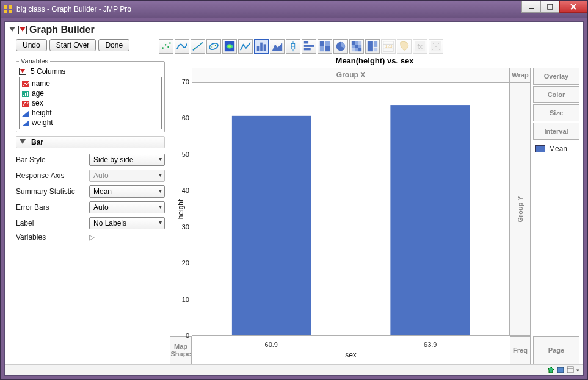 This screenshot has height=380, width=588. What do you see at coordinates (114, 45) in the screenshot?
I see `done-button: Done` at bounding box center [114, 45].